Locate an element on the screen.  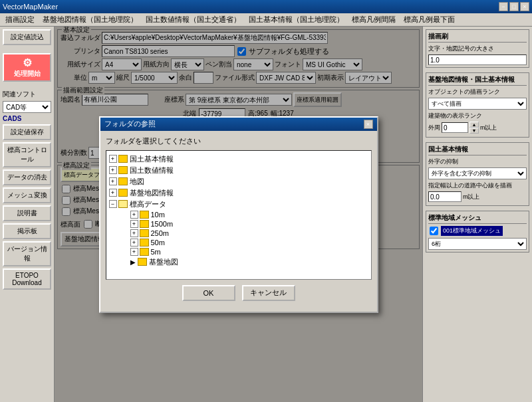
maximize-button: □ is located at coordinates (514, 7).